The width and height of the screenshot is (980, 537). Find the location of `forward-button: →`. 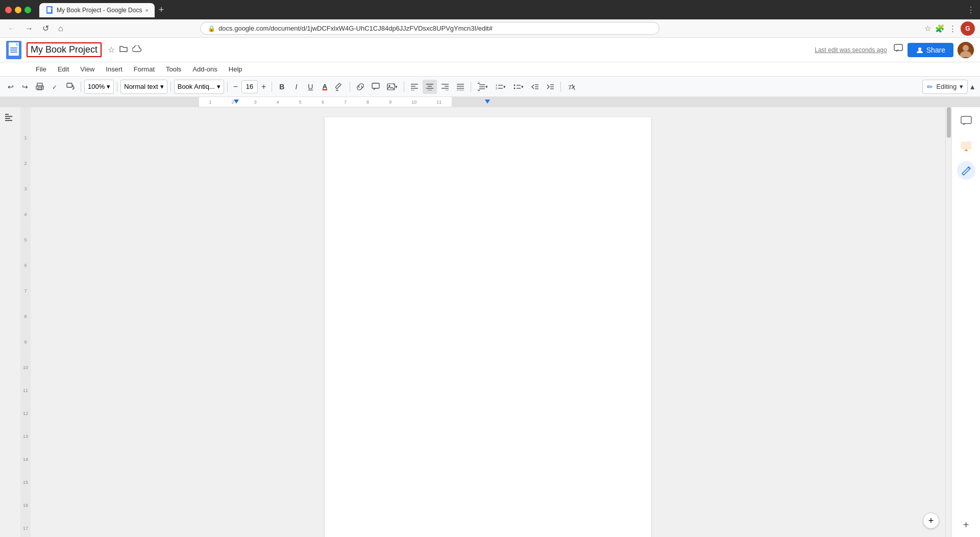

forward-button: → is located at coordinates (29, 29).